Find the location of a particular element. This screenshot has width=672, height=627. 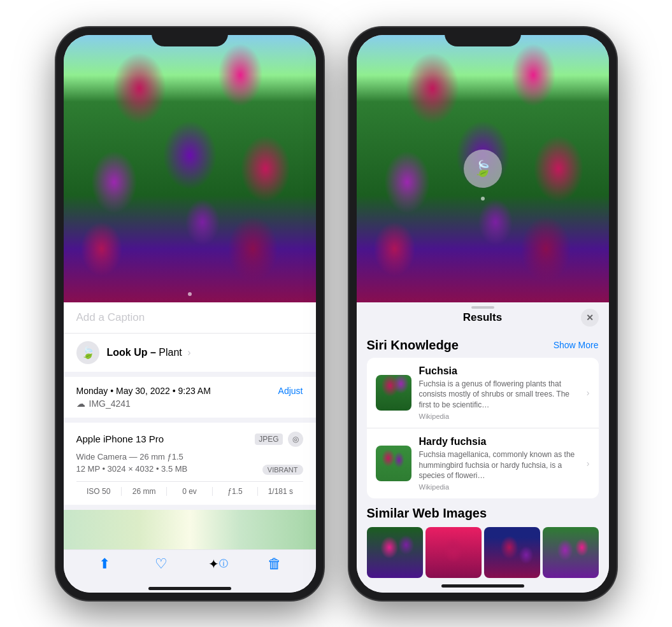

filename: IMG_4241 is located at coordinates (110, 404).